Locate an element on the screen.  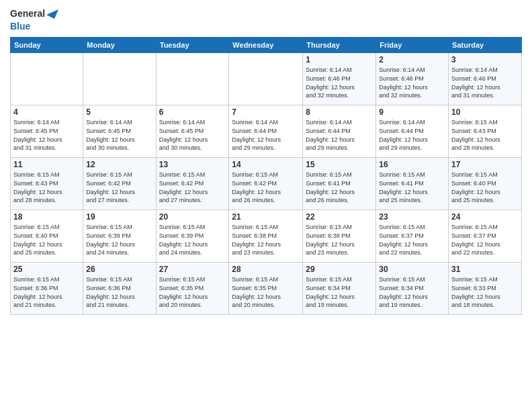
header-saturday: Saturday is located at coordinates (485, 46).